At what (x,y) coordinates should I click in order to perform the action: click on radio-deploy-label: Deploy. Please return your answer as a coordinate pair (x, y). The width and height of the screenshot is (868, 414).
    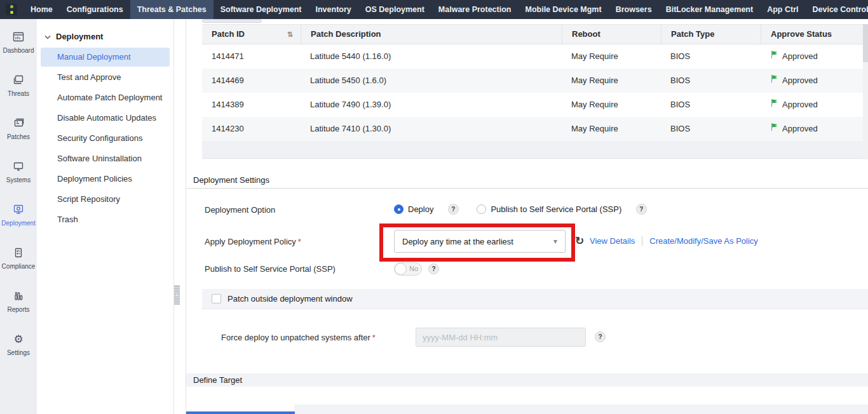
    Looking at the image, I should click on (421, 210).